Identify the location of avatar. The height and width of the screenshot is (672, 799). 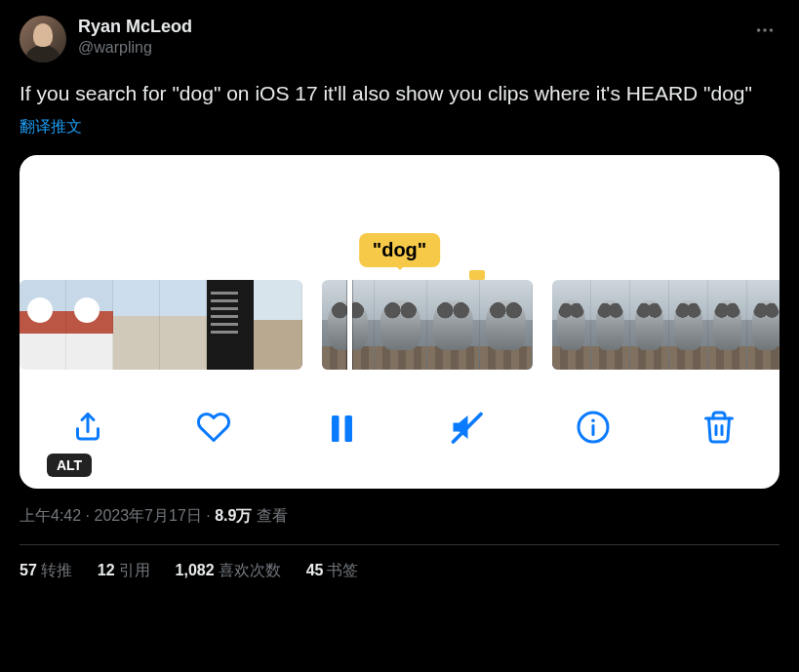
(43, 39).